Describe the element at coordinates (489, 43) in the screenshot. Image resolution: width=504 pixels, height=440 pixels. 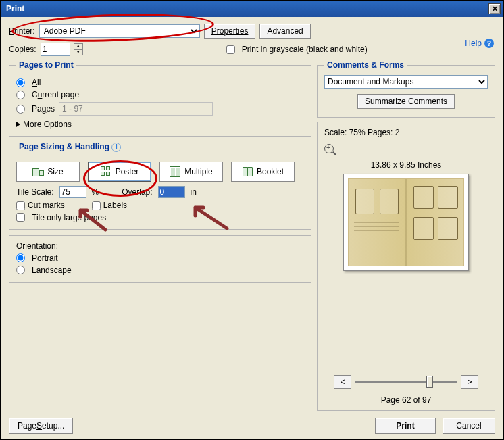
I see `help-icon: ?` at that location.